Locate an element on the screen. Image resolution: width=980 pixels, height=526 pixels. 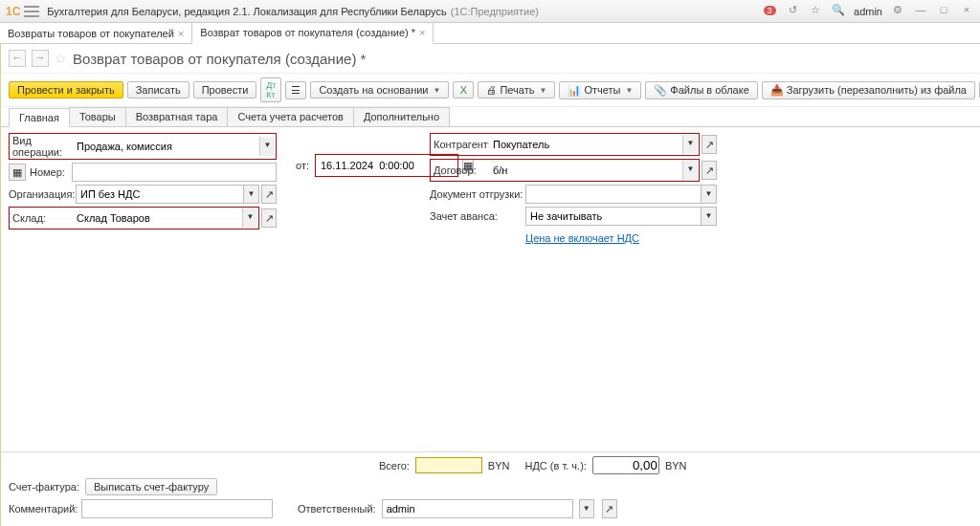
write-button: Записать is located at coordinates (159, 90).